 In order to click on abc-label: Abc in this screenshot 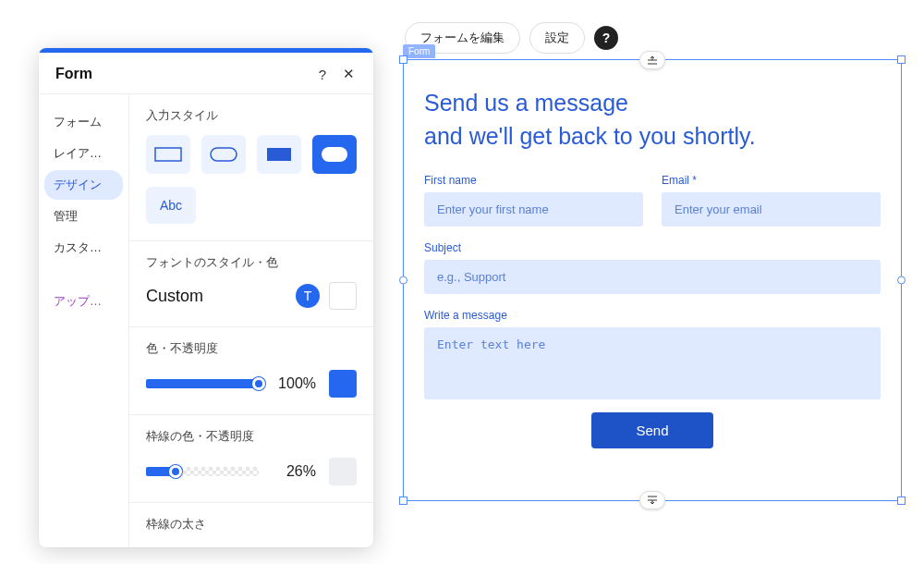, I will do `click(171, 205)`.